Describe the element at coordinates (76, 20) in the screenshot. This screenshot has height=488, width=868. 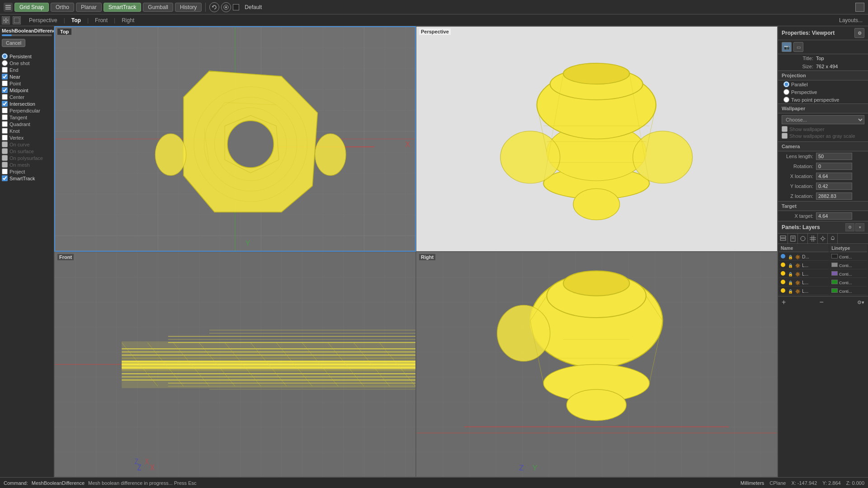
I see `tab-top: Top` at that location.